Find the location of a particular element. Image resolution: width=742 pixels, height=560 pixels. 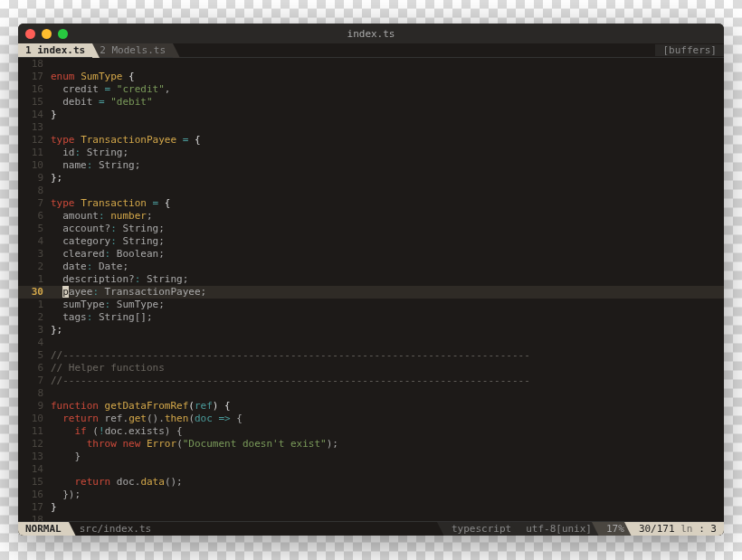

code-line: 10 return ref.get().then(doc => { is located at coordinates (371, 419).